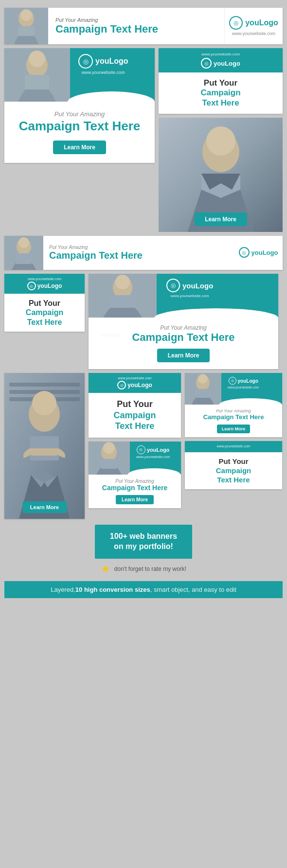 The height and width of the screenshot is (868, 287). What do you see at coordinates (236, 23) in the screenshot?
I see `logo-circle-icon: ◎` at bounding box center [236, 23].